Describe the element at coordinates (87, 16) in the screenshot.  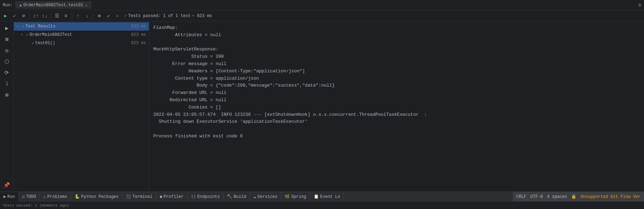
I see `down-button: ↓` at that location.